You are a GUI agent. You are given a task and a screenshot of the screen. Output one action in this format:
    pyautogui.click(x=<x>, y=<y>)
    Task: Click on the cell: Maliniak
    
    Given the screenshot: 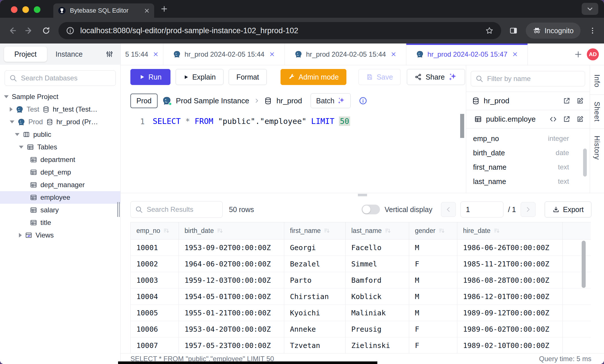 What is the action you would take?
    pyautogui.click(x=377, y=313)
    